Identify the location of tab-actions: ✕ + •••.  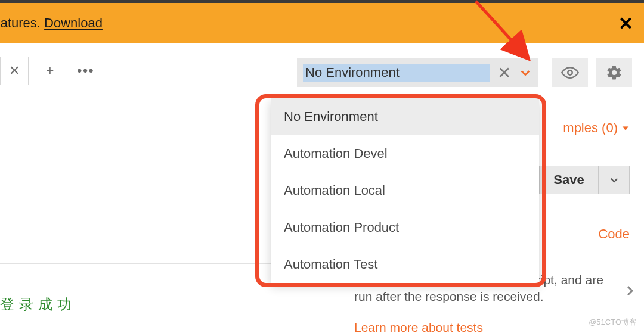
(50, 71).